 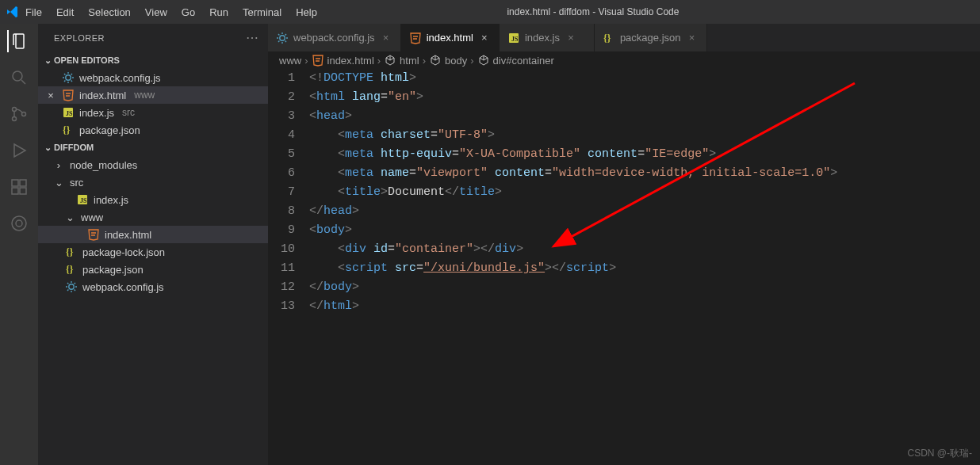 I want to click on menubar: FileEditSelectionViewGoRunTerminalHelp, so click(x=171, y=13).